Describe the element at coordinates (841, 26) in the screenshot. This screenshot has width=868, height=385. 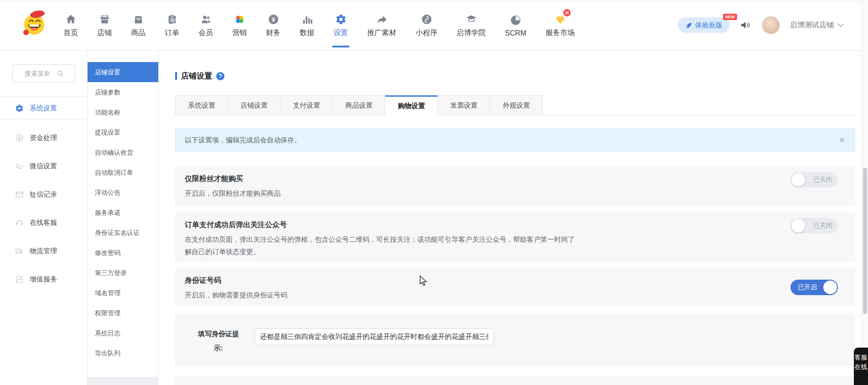
I see `chevron-down-icon` at that location.